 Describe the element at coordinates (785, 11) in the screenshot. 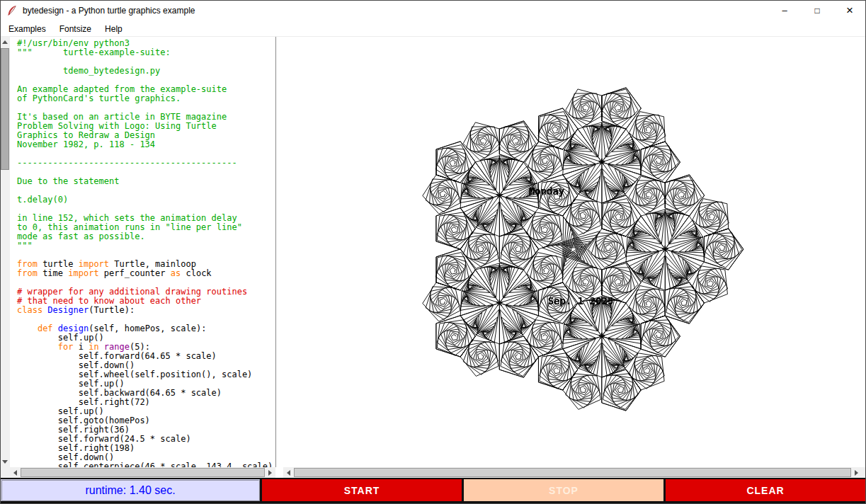

I see `minimize-button: –` at that location.